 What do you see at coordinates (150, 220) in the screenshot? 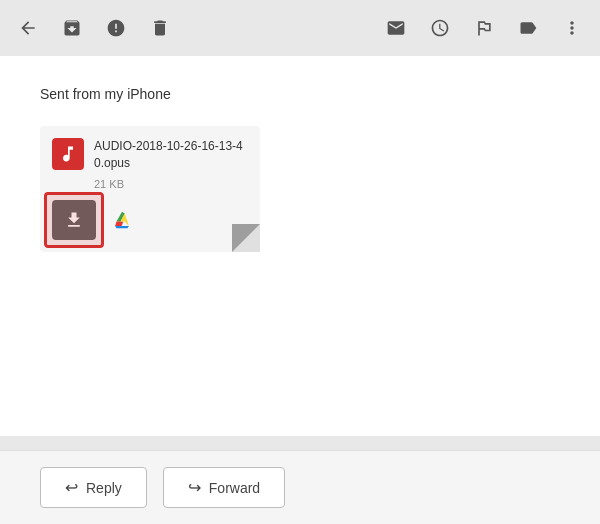
I see `attachment-actions` at bounding box center [150, 220].